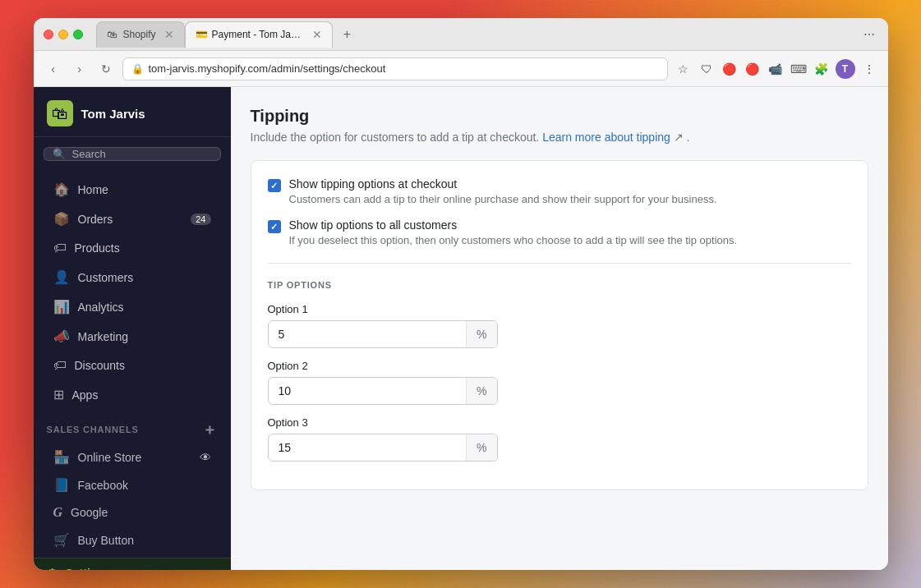 The width and height of the screenshot is (921, 588). What do you see at coordinates (258, 34) in the screenshot?
I see `tab-payment-label: Payment - Tom Jarvis - Check…` at bounding box center [258, 34].